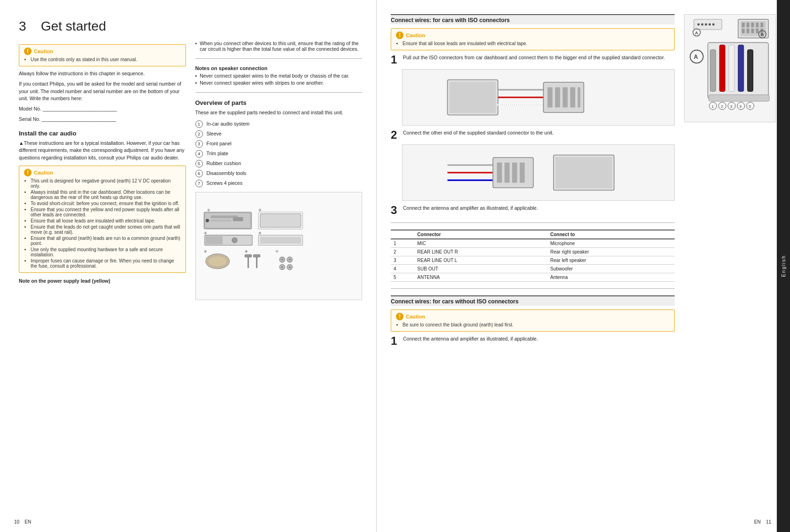 This screenshot has height=532, width=790. What do you see at coordinates (274, 76) in the screenshot?
I see `speaker-text-1: Never connect speaker wires to the metal…` at bounding box center [274, 76].